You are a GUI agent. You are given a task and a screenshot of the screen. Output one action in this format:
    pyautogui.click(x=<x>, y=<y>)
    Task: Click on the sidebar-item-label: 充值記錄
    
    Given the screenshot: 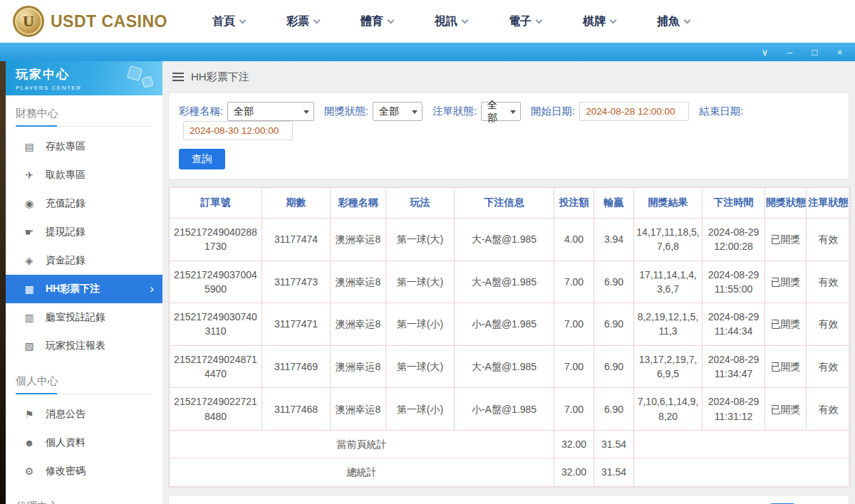 What is the action you would take?
    pyautogui.click(x=66, y=204)
    